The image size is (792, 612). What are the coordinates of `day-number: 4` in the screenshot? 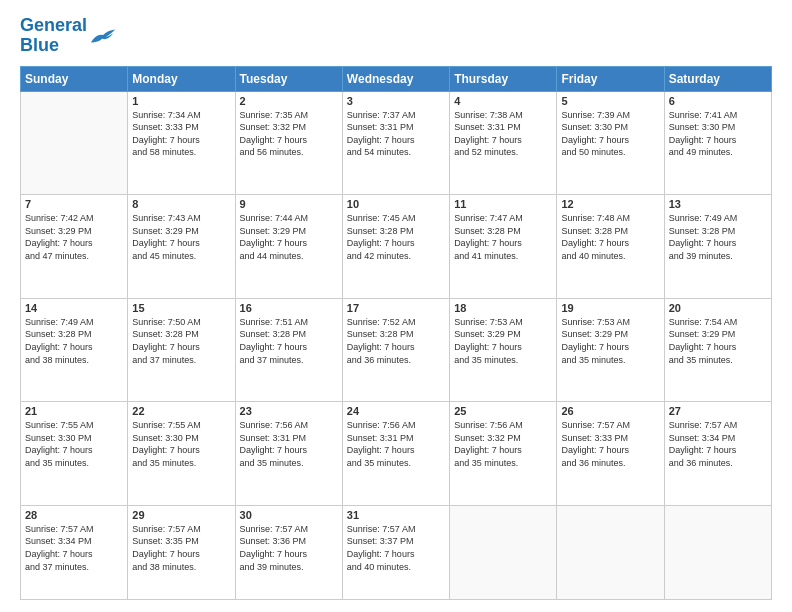 It's located at (503, 101).